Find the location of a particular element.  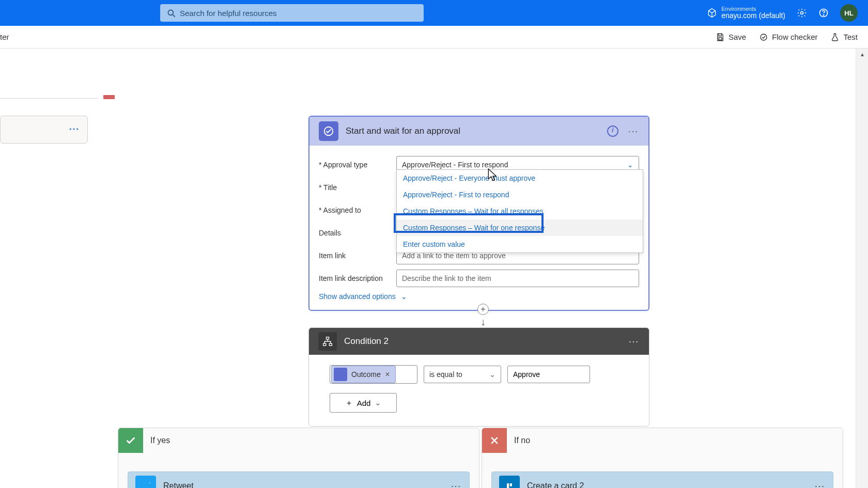

dropdown-option: Approve/Reject - First to respond is located at coordinates (520, 195).